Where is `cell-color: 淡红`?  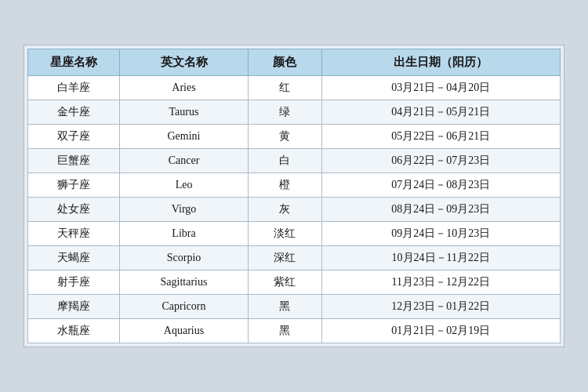 cell-color: 淡红 is located at coordinates (285, 234).